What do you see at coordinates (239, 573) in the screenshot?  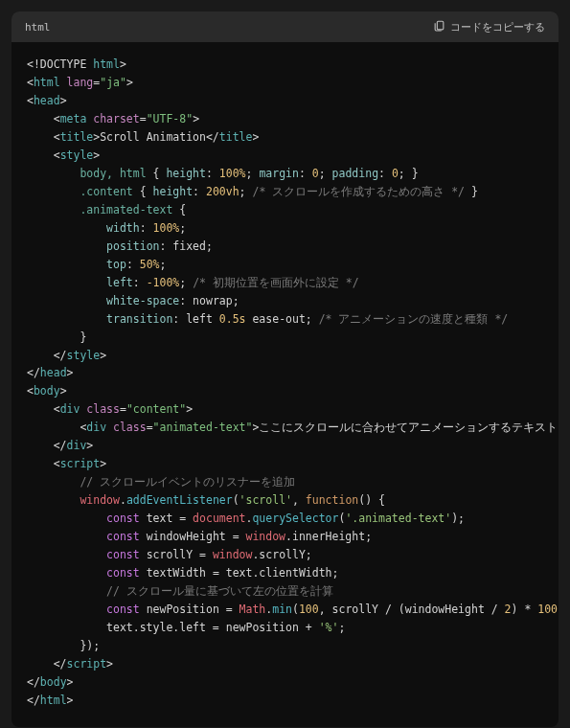 I see `code-token: textWidth = text.clientWidth;` at bounding box center [239, 573].